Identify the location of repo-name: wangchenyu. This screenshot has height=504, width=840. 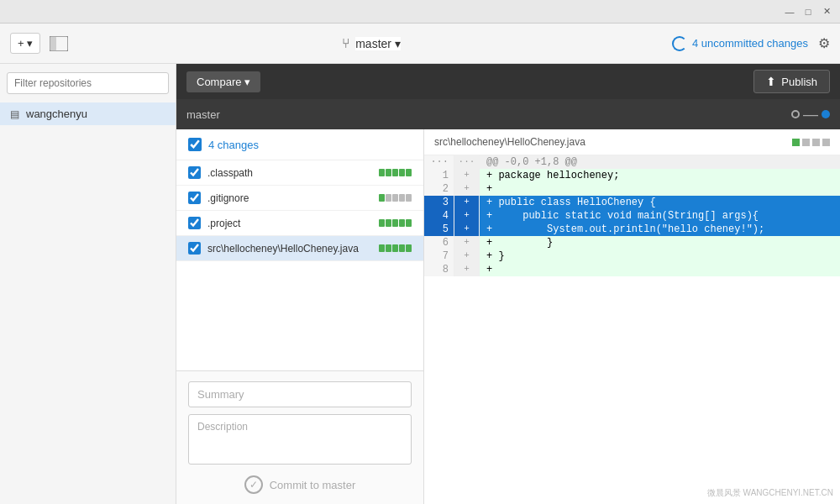
(57, 114).